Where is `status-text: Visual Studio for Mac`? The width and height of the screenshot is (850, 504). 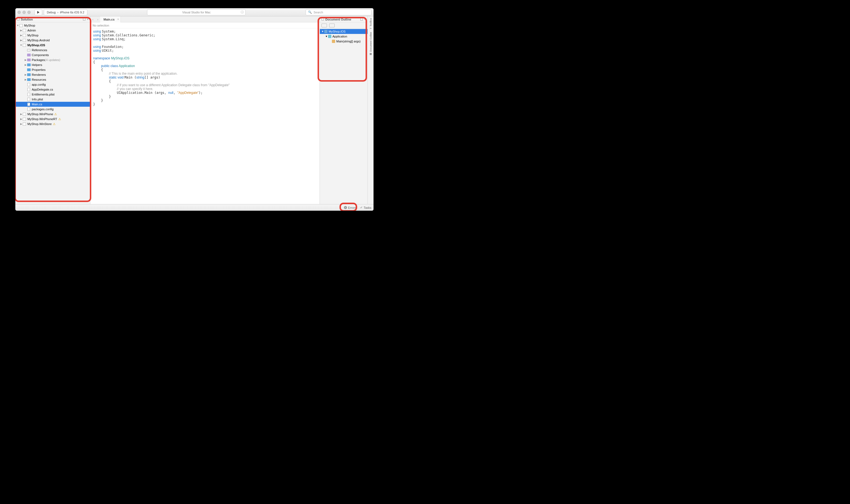
status-text: Visual Studio for Mac is located at coordinates (196, 12).